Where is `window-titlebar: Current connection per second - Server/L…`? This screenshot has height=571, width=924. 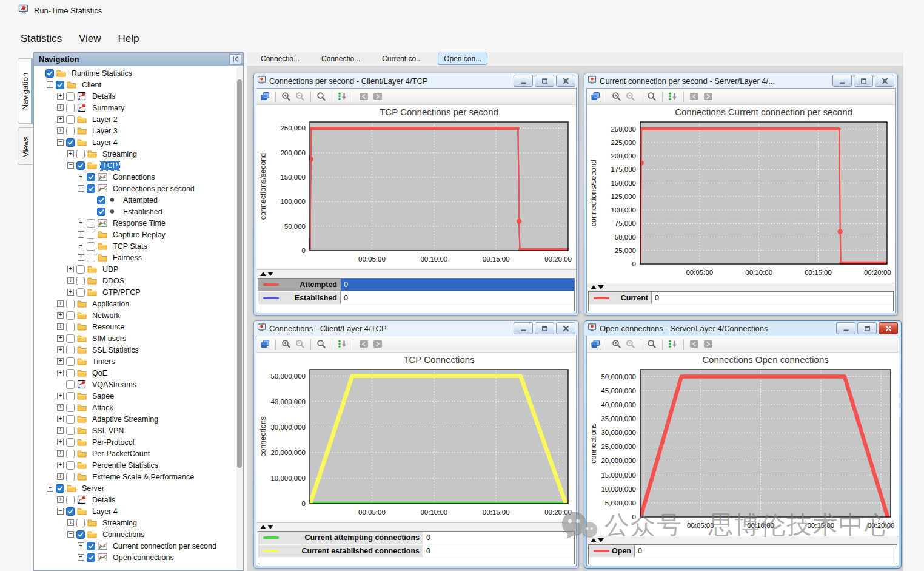 window-titlebar: Current connection per second - Server/L… is located at coordinates (741, 81).